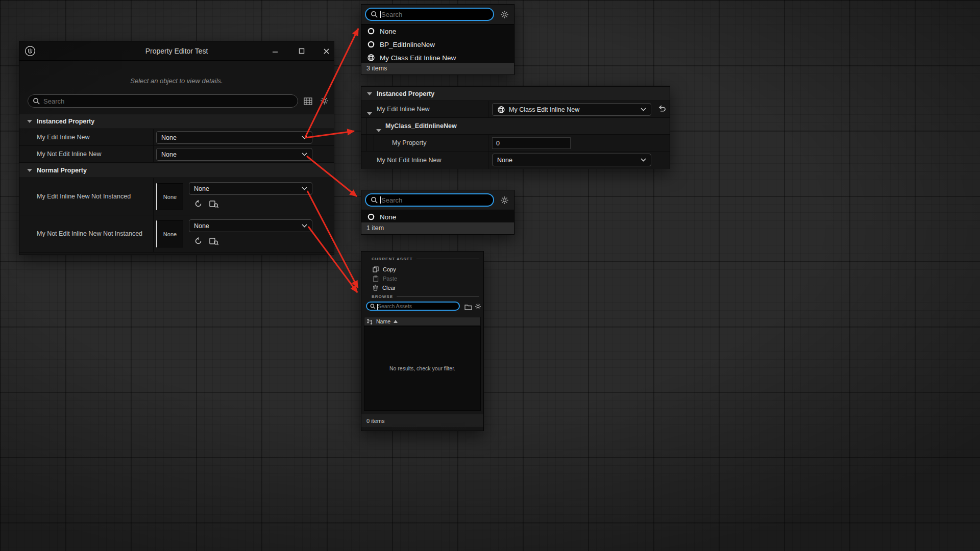 Image resolution: width=980 pixels, height=551 pixels. What do you see at coordinates (177, 51) in the screenshot?
I see `window-titlebar: Property Editor Test` at bounding box center [177, 51].